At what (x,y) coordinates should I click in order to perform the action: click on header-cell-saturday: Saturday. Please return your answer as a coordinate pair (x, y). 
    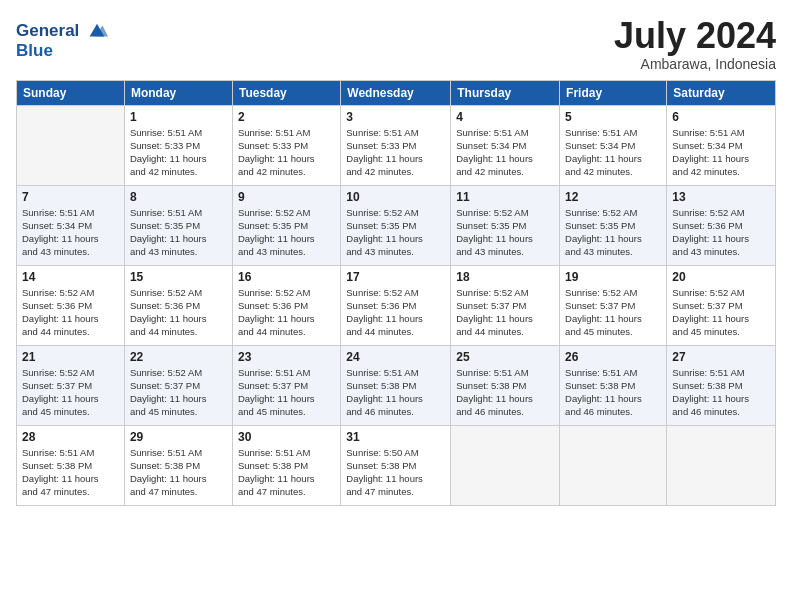
    Looking at the image, I should click on (722, 92).